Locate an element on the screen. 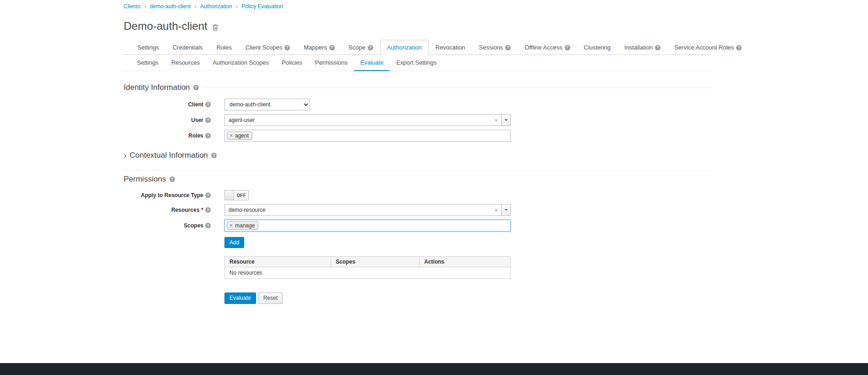  subtab-settings: Settings is located at coordinates (147, 63).